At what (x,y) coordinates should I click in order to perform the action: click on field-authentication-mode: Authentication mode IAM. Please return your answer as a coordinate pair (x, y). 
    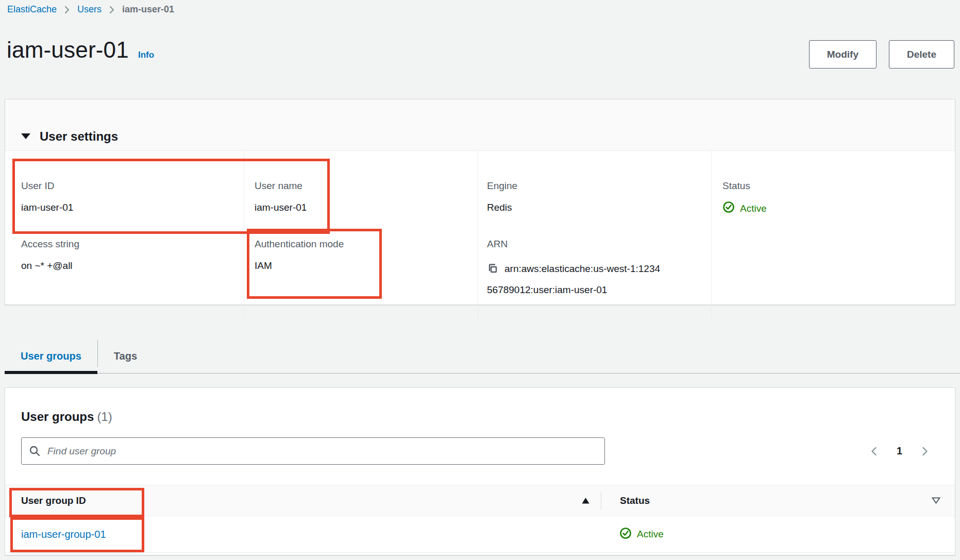
    Looking at the image, I should click on (366, 255).